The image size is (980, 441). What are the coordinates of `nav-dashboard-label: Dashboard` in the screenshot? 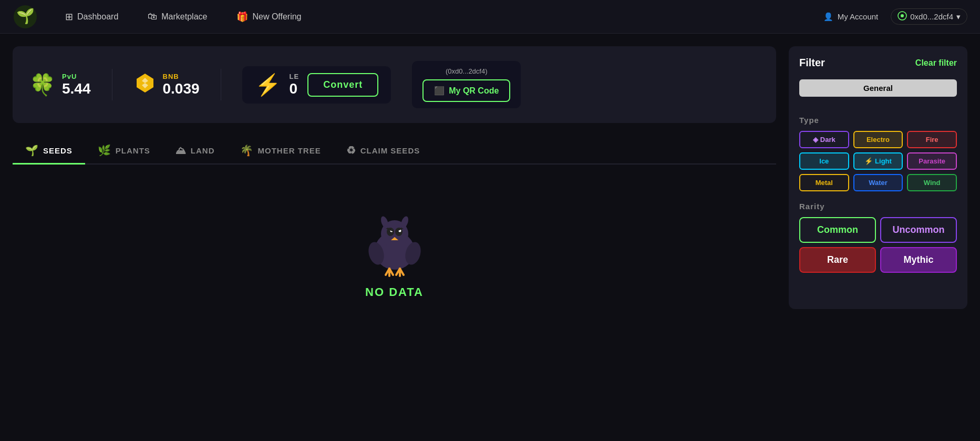 It's located at (98, 17).